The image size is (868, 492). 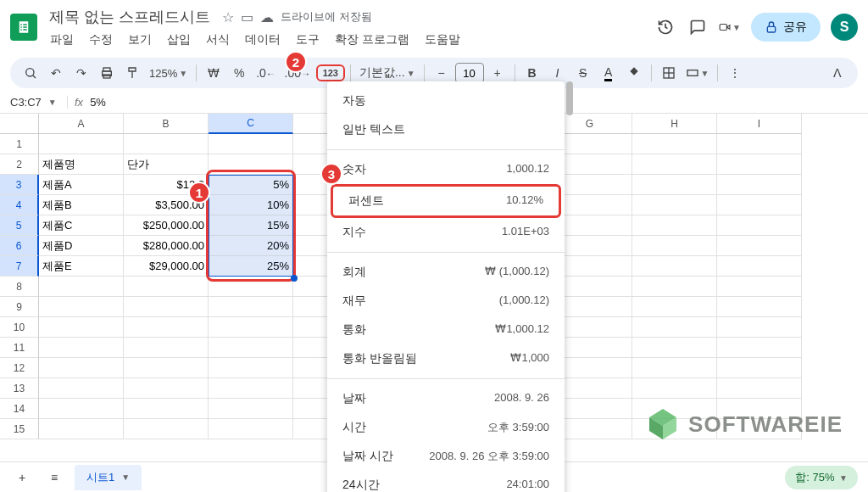 What do you see at coordinates (166, 165) in the screenshot?
I see `cell-B2: 단가` at bounding box center [166, 165].